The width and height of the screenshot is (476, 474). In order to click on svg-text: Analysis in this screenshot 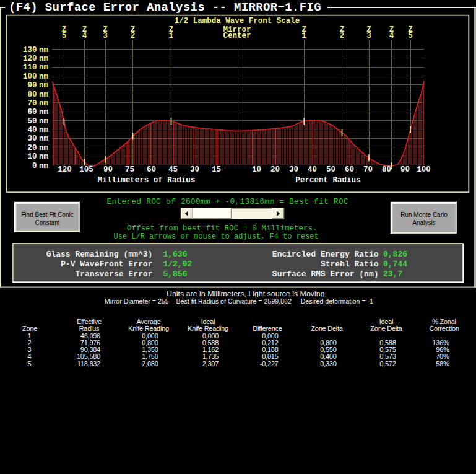, I will do `click(423, 223)`.